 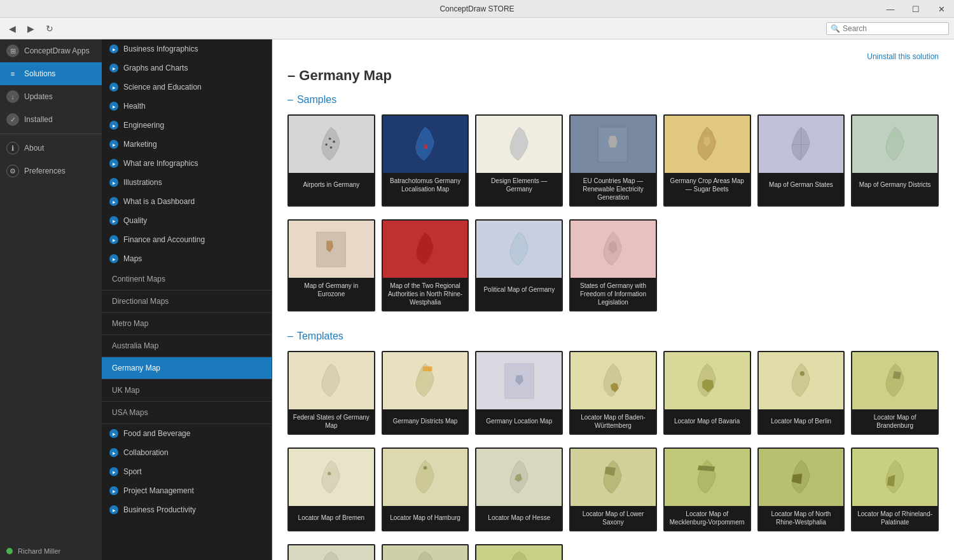 I want to click on nav-bullet-business-infographics, so click(x=114, y=49).